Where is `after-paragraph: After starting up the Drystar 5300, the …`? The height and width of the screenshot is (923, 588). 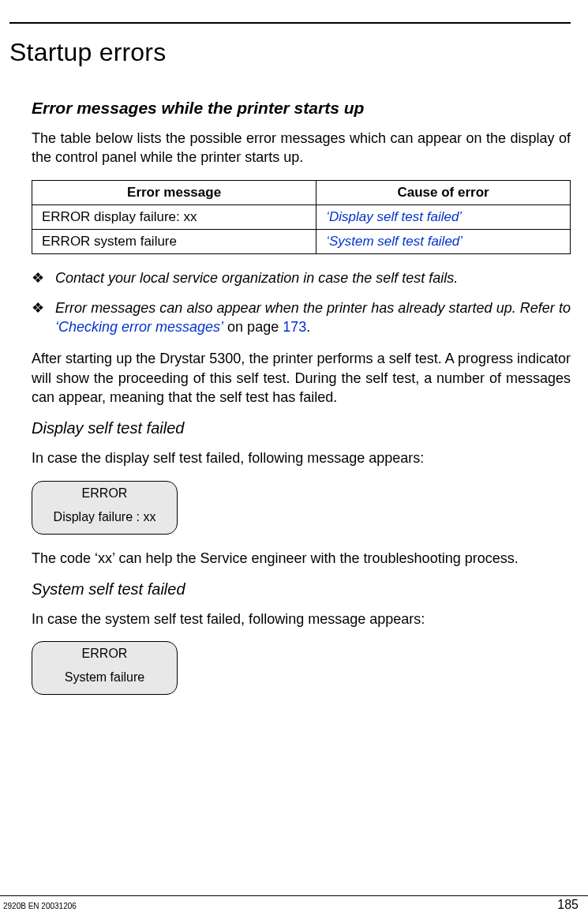
after-paragraph: After starting up the Drystar 5300, the … is located at coordinates (301, 377).